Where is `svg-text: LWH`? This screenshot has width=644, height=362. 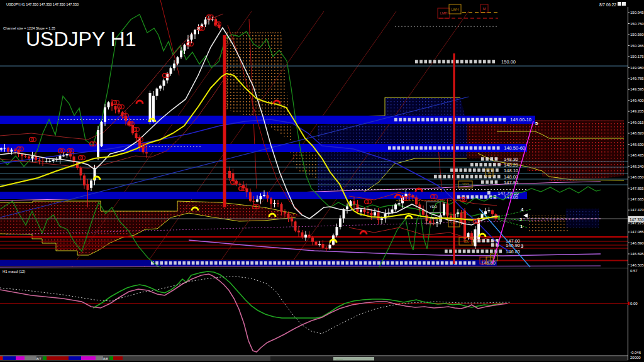
svg-text: LWH is located at coordinates (455, 9).